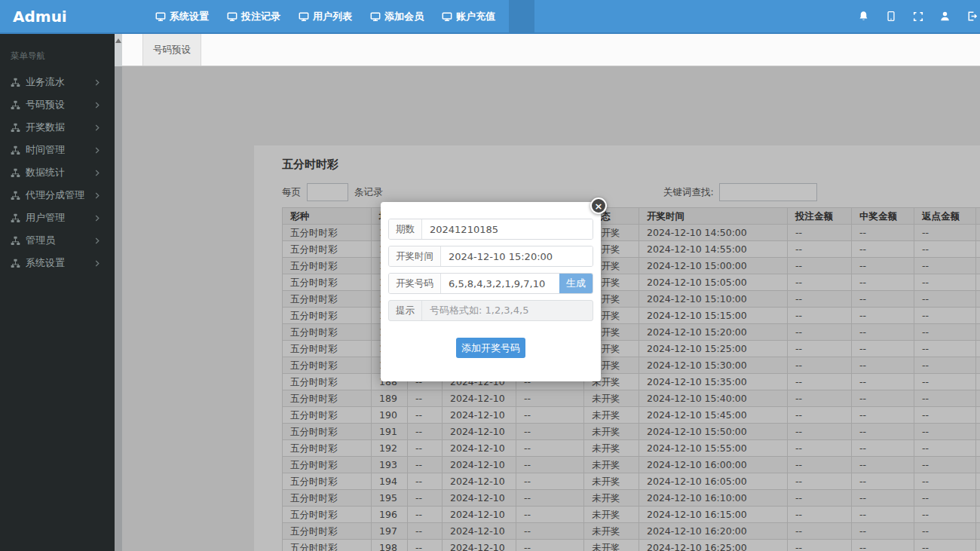 This screenshot has height=551, width=980. I want to click on navbar-item: 系统设置, so click(182, 17).